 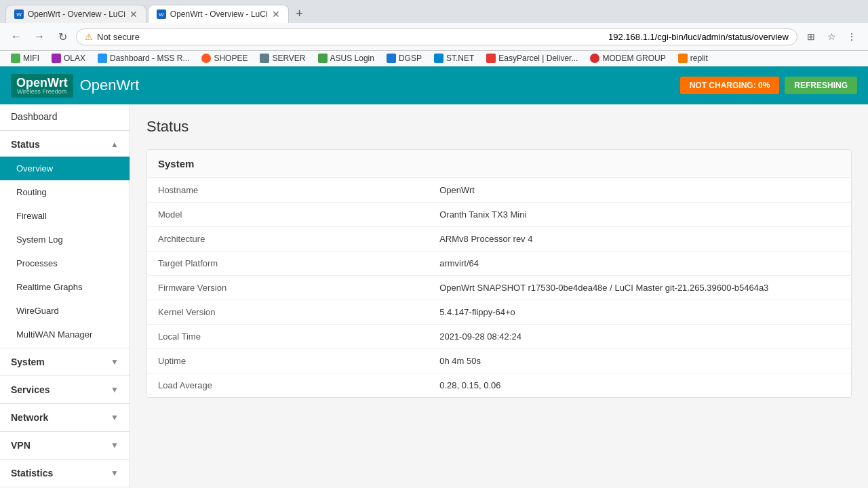 I want to click on system-card-header: System, so click(x=499, y=164).